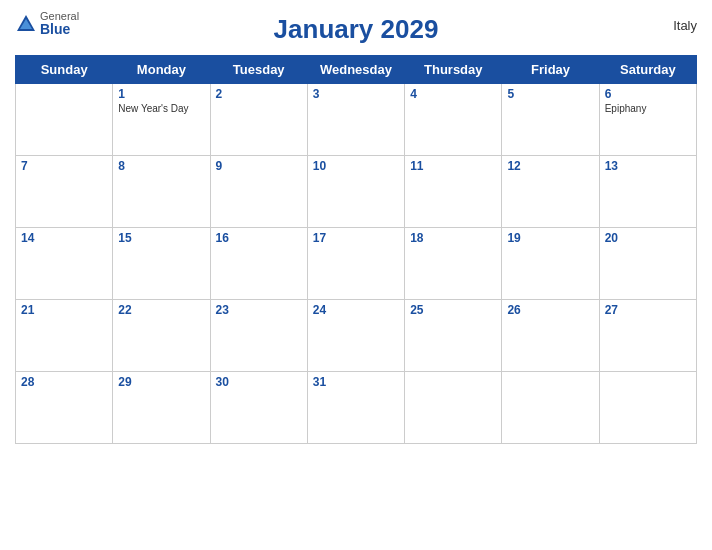 Image resolution: width=712 pixels, height=550 pixels. Describe the element at coordinates (161, 238) in the screenshot. I see `day-number: 15` at that location.